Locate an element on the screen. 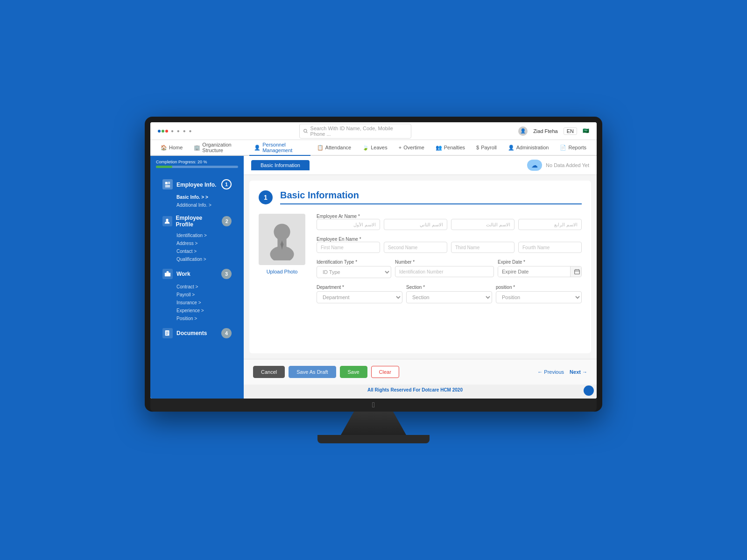 The height and width of the screenshot is (560, 747). progress-track is located at coordinates (197, 167).